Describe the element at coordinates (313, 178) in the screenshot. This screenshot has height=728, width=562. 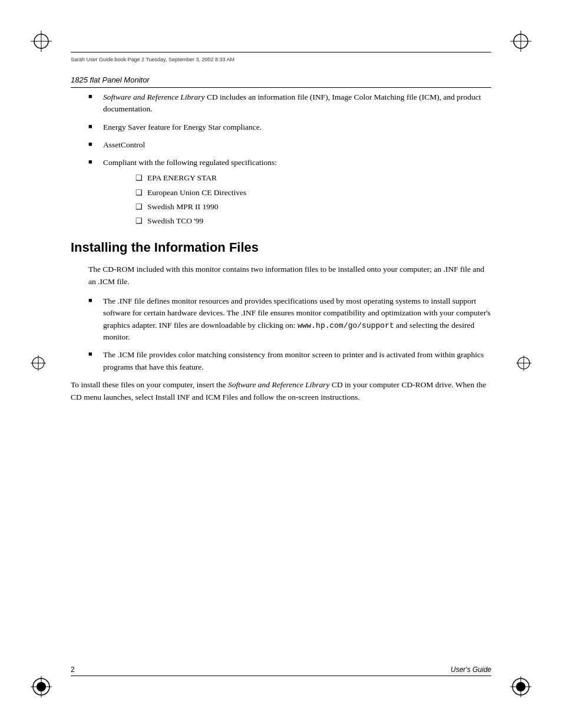
I see `spec-item-epa: EPA ENERGY STAR` at that location.